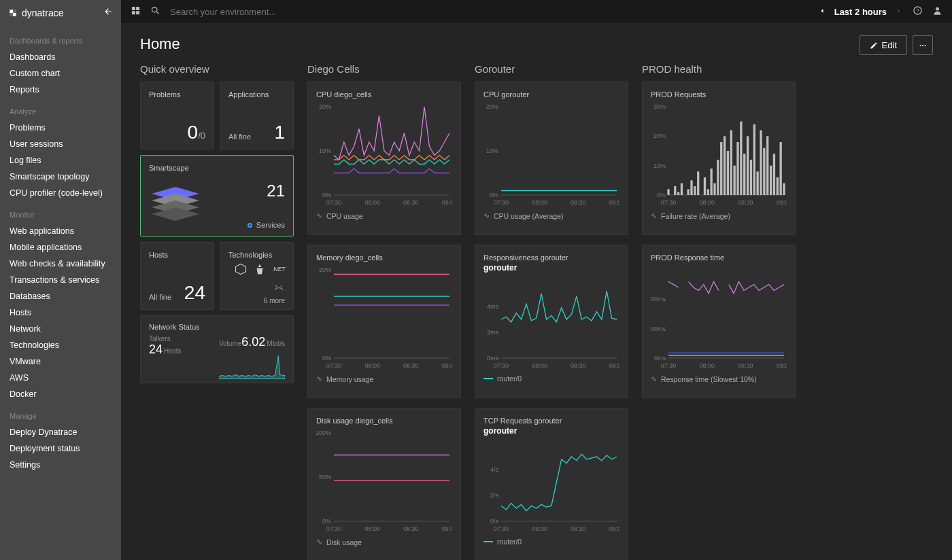 This screenshot has width=952, height=560. Describe the element at coordinates (384, 484) in the screenshot. I see `tile-disk-diego: Disk usage diego_cells 0%50%100%07:3008:…` at that location.